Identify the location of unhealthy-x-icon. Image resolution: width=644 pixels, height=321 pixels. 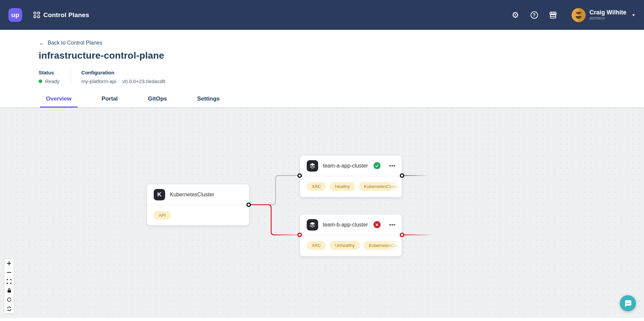
(377, 224).